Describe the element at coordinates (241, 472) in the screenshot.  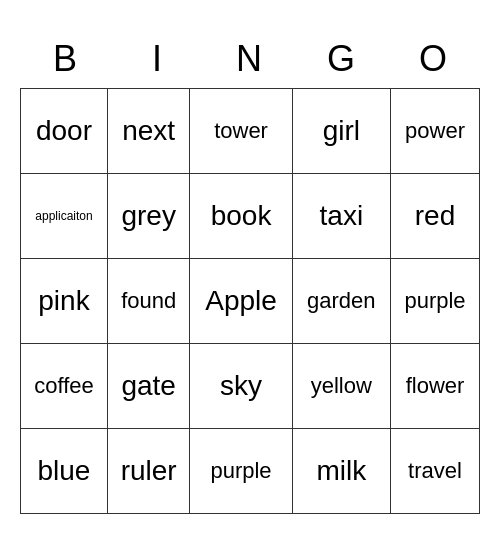
I see `cell-r4-c2: purple` at that location.